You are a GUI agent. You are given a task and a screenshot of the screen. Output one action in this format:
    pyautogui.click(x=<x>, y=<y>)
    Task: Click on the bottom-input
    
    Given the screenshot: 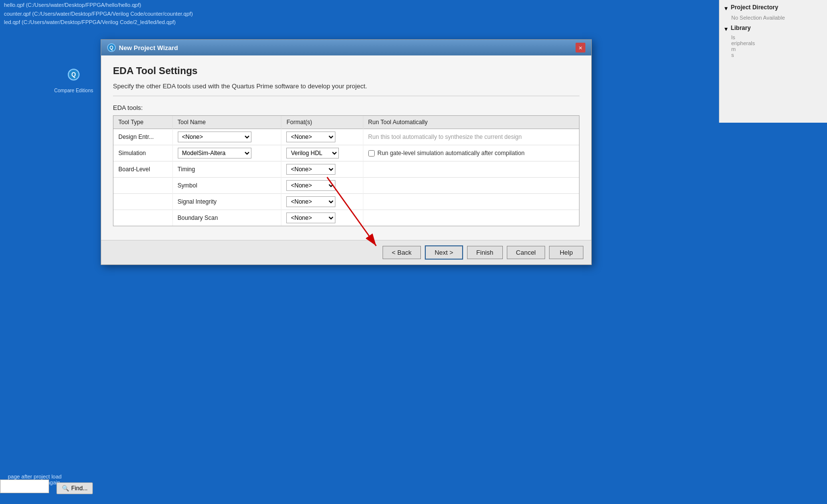 What is the action you would take?
    pyautogui.click(x=25, y=486)
    